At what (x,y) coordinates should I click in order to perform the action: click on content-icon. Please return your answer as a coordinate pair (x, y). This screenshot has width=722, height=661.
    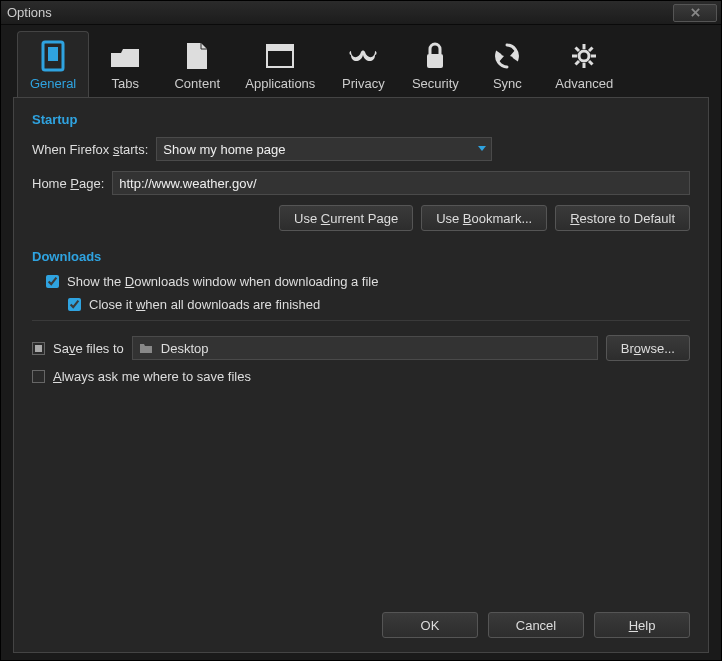
    Looking at the image, I should click on (197, 56).